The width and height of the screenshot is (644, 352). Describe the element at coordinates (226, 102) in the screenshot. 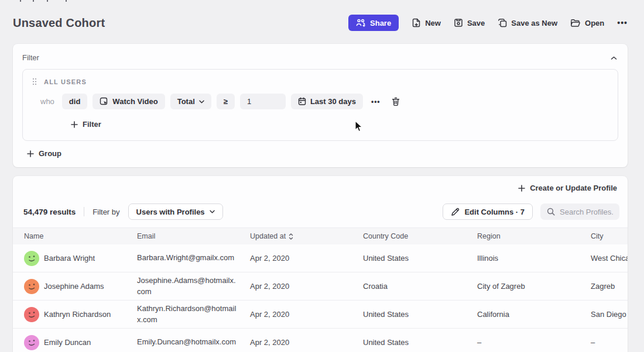

I see `operator-label: ≥` at that location.